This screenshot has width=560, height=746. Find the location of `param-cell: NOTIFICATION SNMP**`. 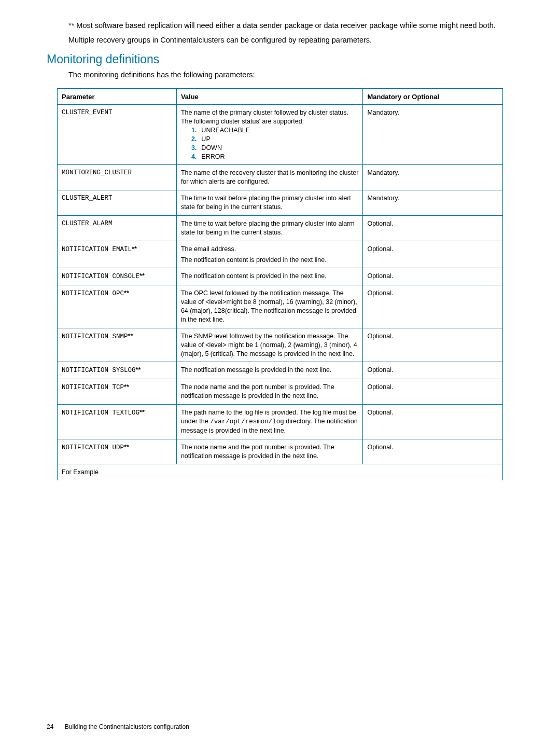

param-cell: NOTIFICATION SNMP** is located at coordinates (117, 345).